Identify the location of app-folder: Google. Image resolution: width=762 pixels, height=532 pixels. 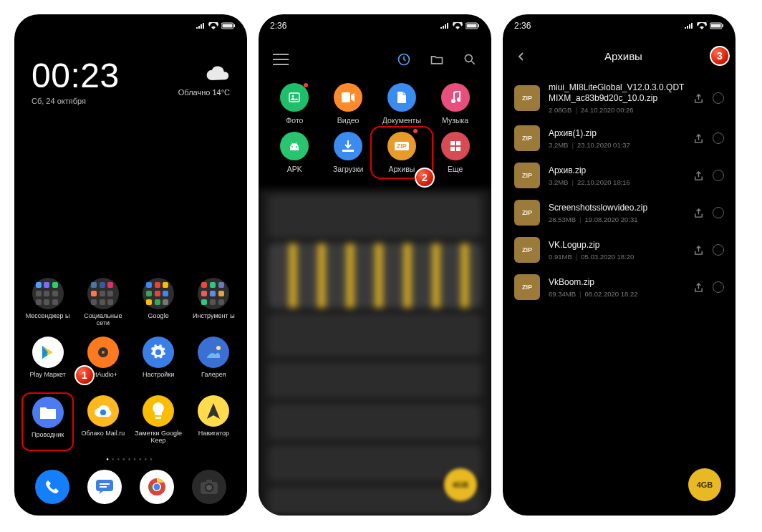
(159, 303).